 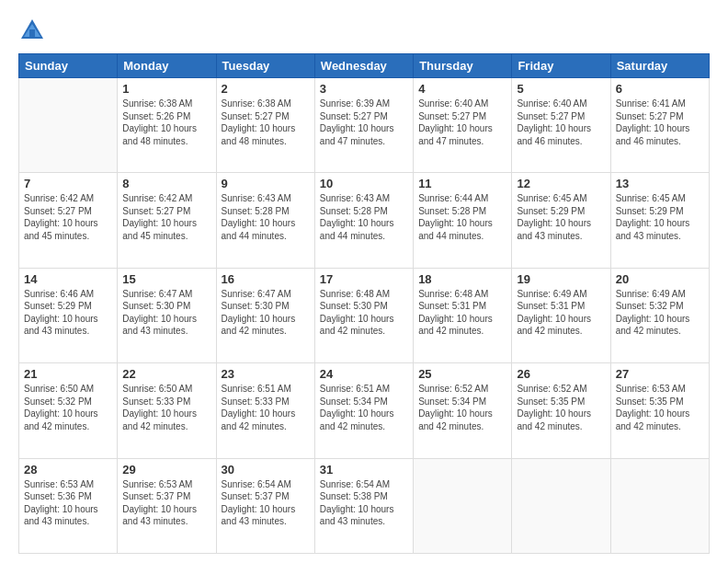 What do you see at coordinates (364, 184) in the screenshot?
I see `day-number: 10` at bounding box center [364, 184].